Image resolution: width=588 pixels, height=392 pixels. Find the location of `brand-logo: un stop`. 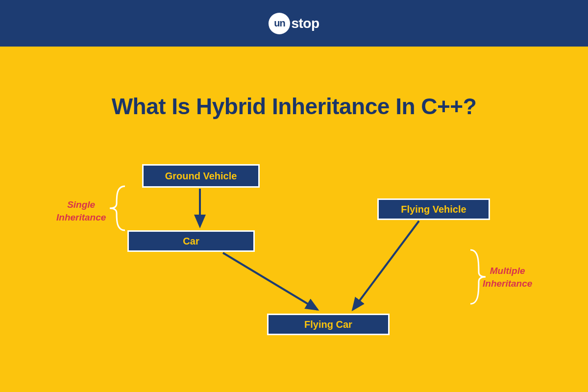

brand-logo: un stop is located at coordinates (294, 24).